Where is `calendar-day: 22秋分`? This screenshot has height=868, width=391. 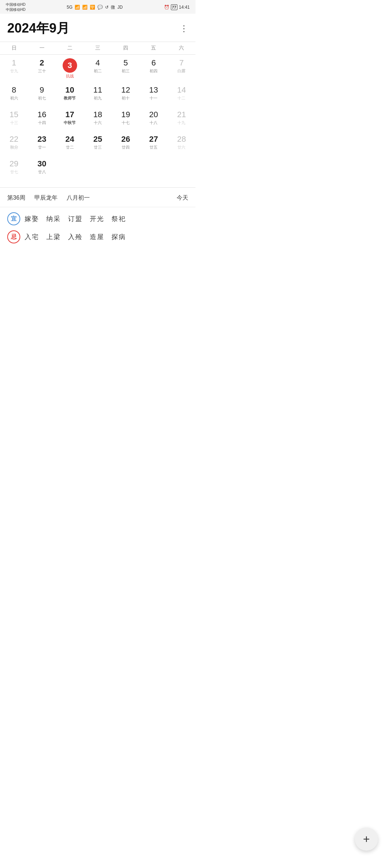 calendar-day: 22秋分 is located at coordinates (14, 143).